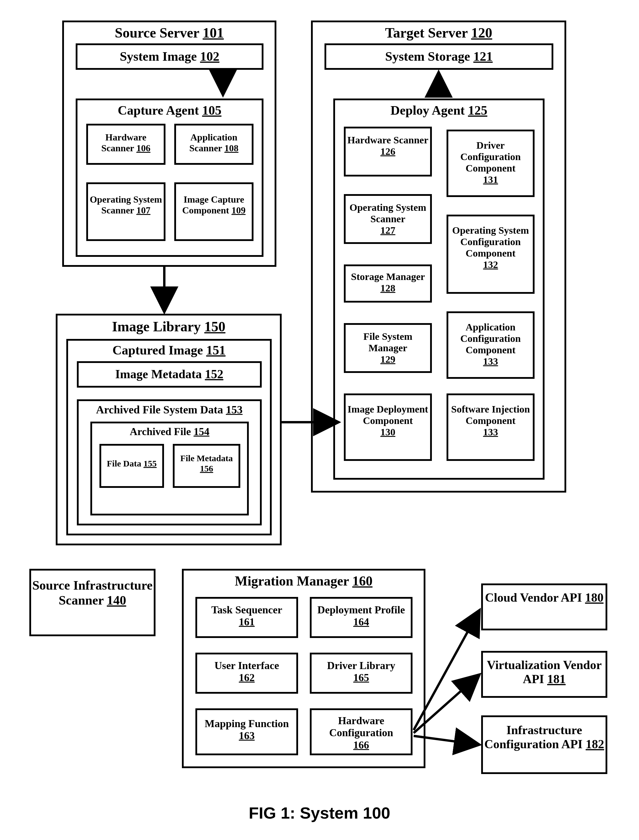 This screenshot has width=639, height=840. I want to click on target-server-title: Target Server 120, so click(439, 33).